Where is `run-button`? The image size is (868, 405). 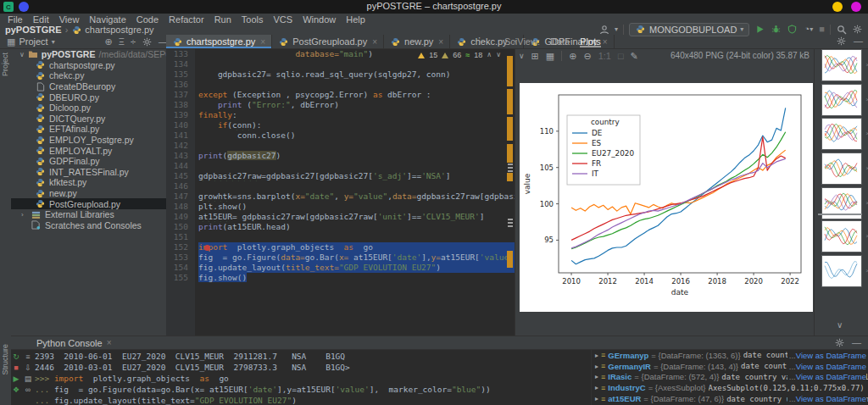 run-button is located at coordinates (760, 29).